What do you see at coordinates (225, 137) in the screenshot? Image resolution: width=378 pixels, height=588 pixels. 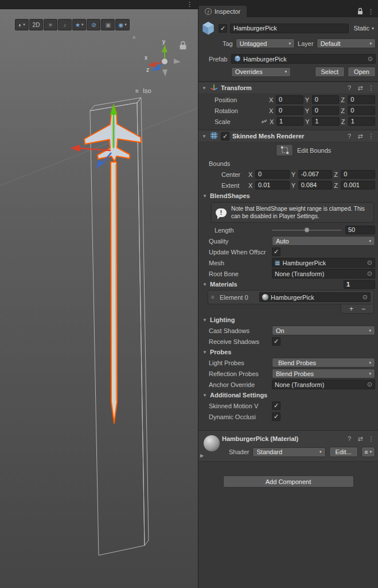 I see `component-enabled-checkbox: ✓` at bounding box center [225, 137].